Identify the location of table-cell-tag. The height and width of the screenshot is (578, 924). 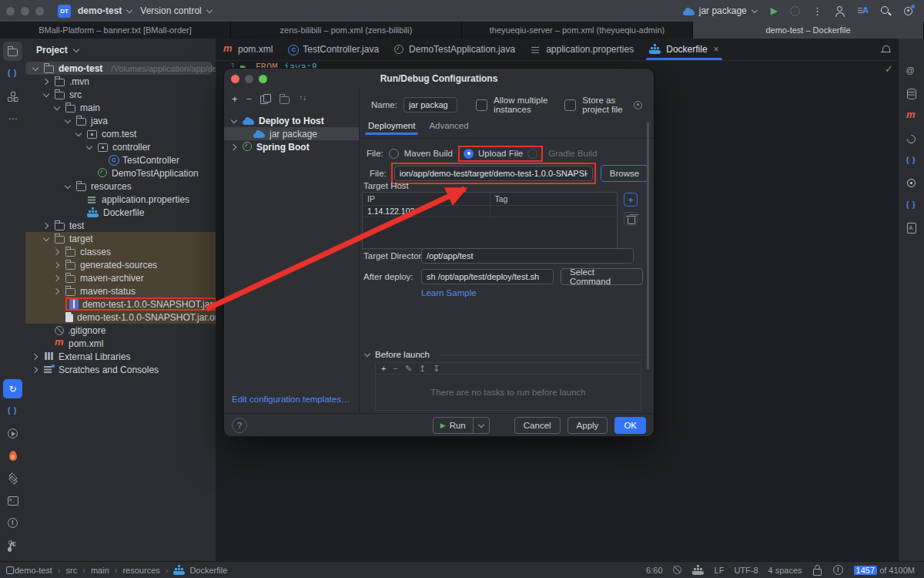
(554, 211).